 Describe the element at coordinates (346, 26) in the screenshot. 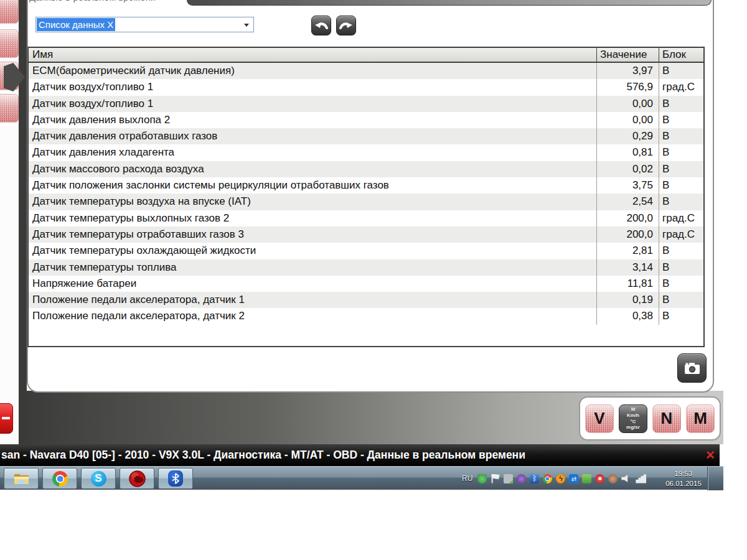

I see `forward-button` at that location.